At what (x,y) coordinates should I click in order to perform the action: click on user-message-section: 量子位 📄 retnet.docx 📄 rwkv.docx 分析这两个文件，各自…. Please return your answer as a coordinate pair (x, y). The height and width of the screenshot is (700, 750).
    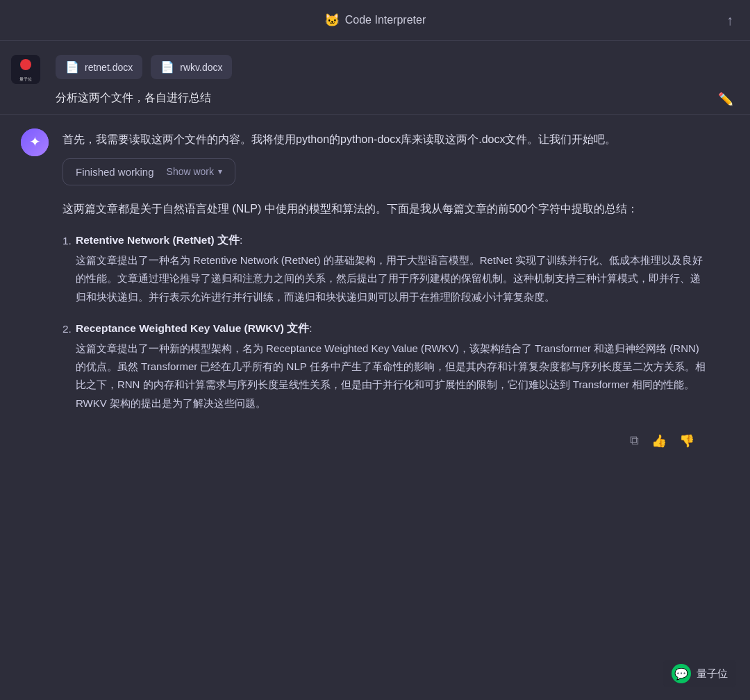
    Looking at the image, I should click on (375, 78).